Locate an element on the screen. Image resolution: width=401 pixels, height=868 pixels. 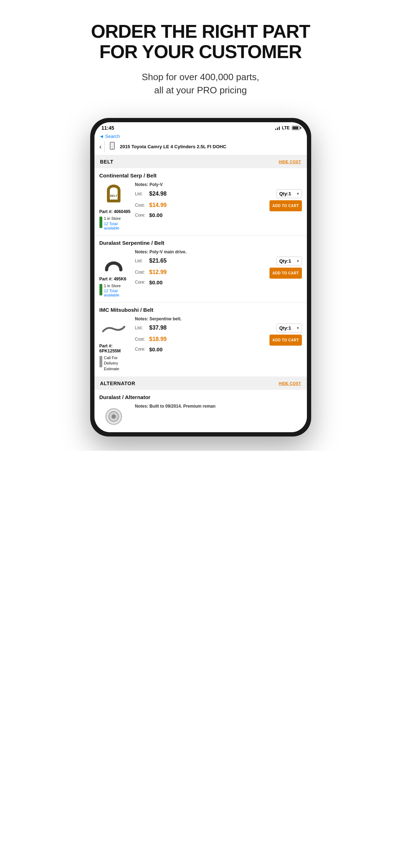
notes-value: Poly-V is located at coordinates (156, 185).